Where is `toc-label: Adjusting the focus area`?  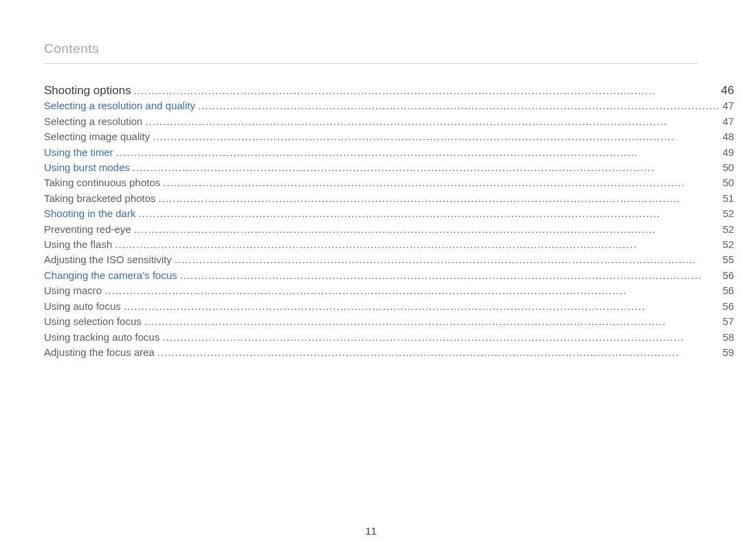 toc-label: Adjusting the focus area is located at coordinates (99, 352).